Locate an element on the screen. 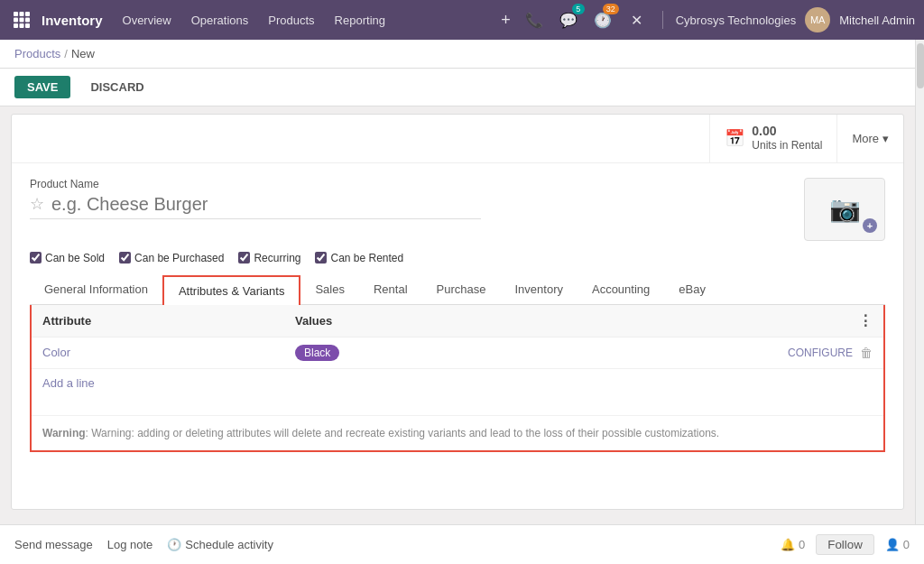  more-button: More ▾ is located at coordinates (870, 139).